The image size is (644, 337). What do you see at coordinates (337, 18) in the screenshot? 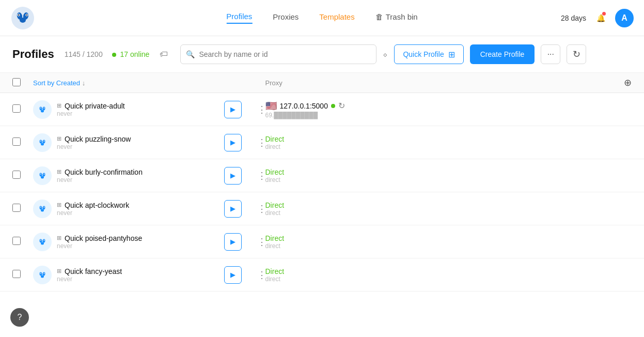
I see `nav-templates: Templates` at bounding box center [337, 18].